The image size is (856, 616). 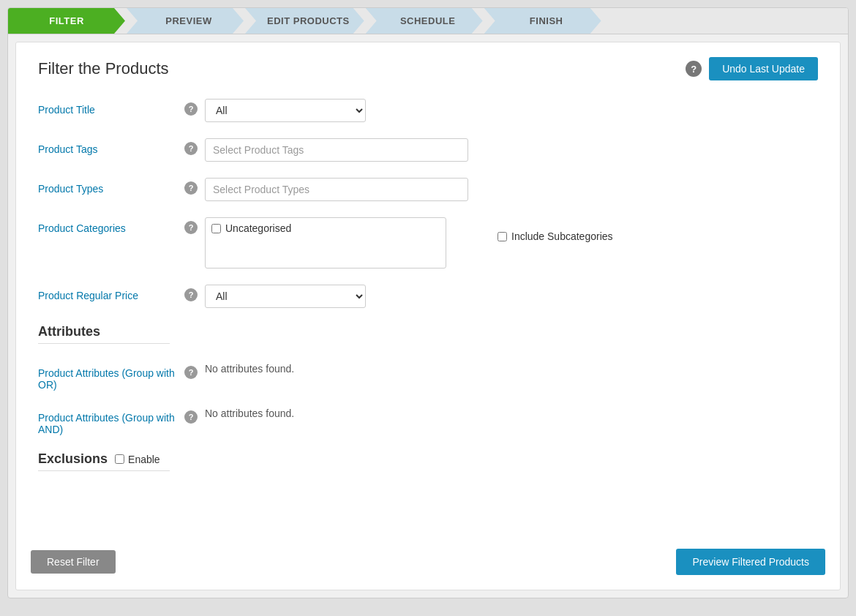 What do you see at coordinates (104, 344) in the screenshot?
I see `attributes-divider` at bounding box center [104, 344].